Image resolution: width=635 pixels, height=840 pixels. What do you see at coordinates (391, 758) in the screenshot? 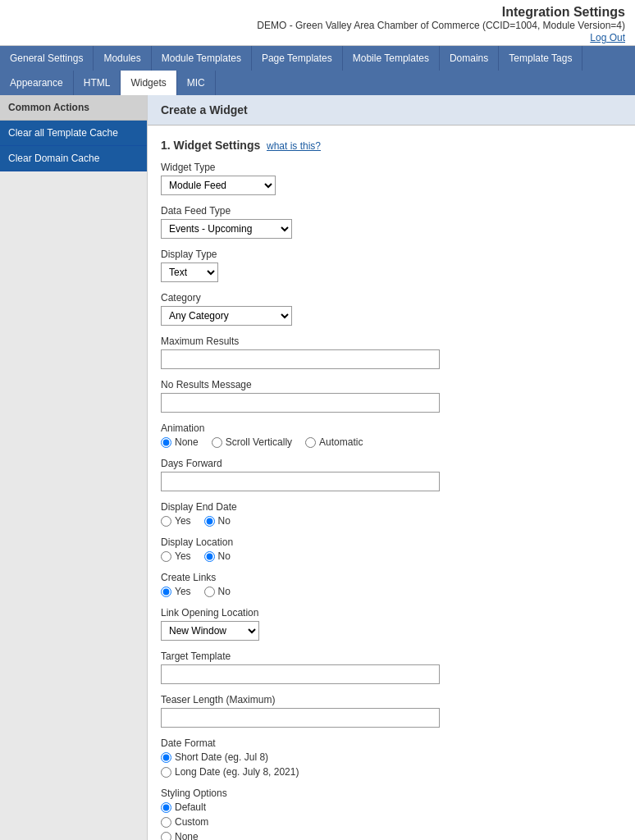
I see `date-format-group: Date Format Short Date (eg. Jul 8) Long …` at bounding box center [391, 758].